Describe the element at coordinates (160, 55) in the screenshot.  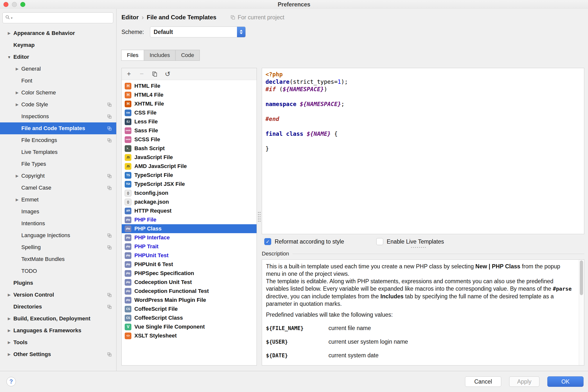
I see `tab-includes: Includes` at that location.